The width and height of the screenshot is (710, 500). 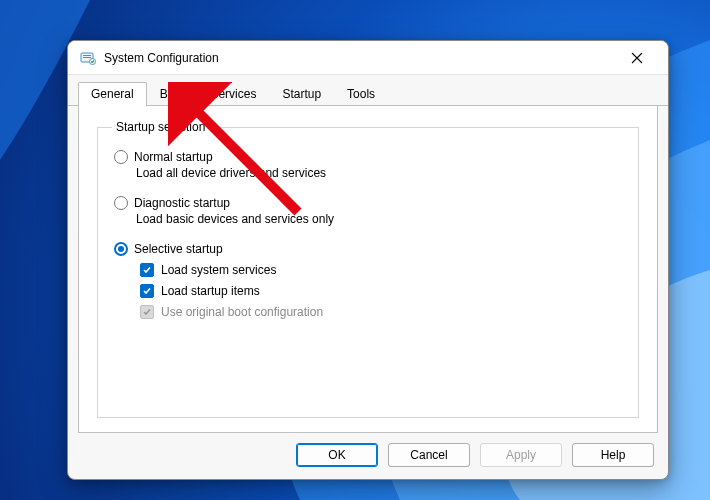 What do you see at coordinates (210, 291) in the screenshot?
I see `checkbox-load-startup-items-label: Load startup items` at bounding box center [210, 291].